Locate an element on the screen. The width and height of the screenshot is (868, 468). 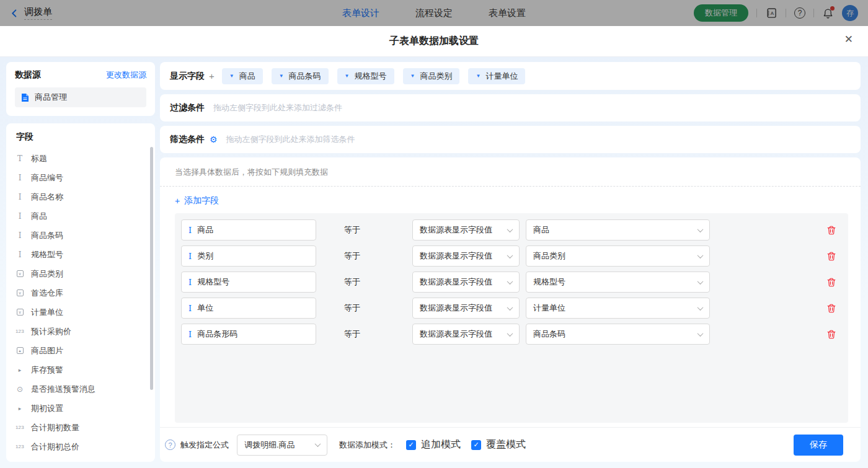
field-item-商品: I商品 is located at coordinates (81, 216).